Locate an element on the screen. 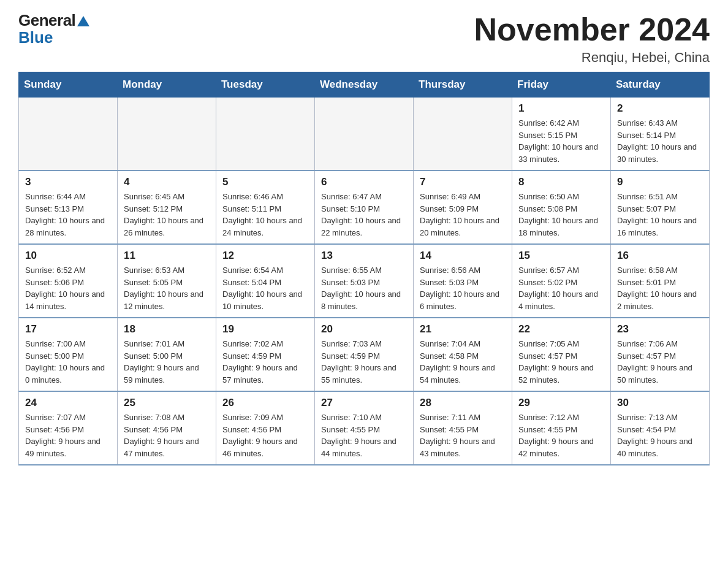 Image resolution: width=728 pixels, height=563 pixels. calendar-week-row: 17Sunrise: 7:00 AMSunset: 5:00 PMDayligh… is located at coordinates (364, 354).